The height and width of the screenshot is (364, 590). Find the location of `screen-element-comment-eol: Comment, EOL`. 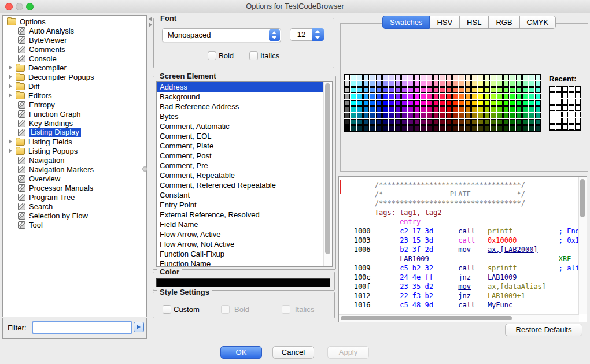

screen-element-comment-eol: Comment, EOL is located at coordinates (244, 136).